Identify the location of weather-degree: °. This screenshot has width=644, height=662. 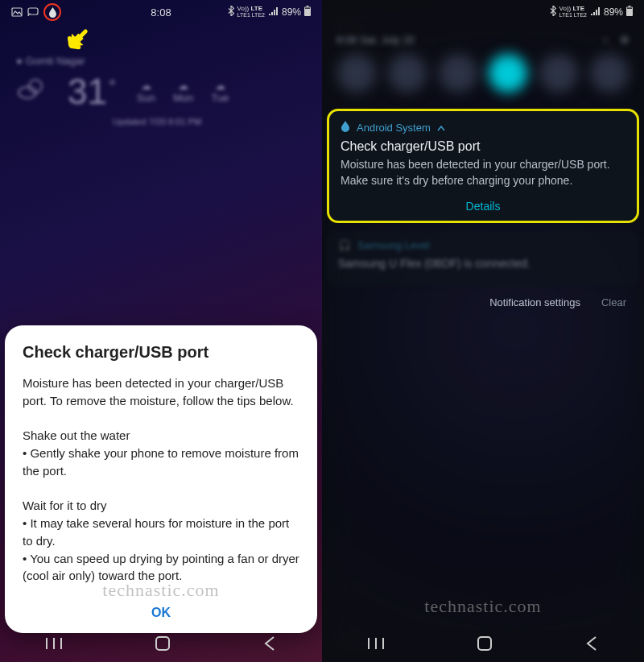
(113, 87).